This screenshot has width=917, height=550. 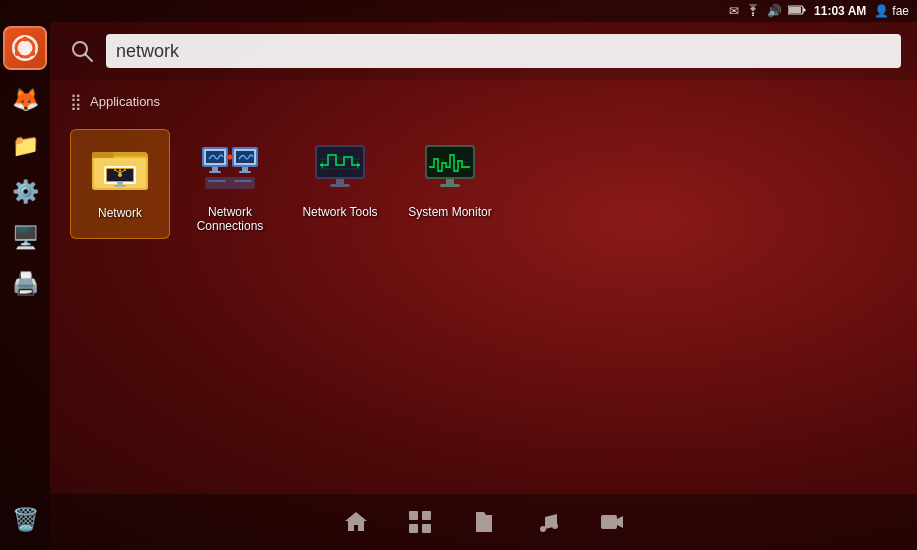 I want to click on firefox-icon: 🦊, so click(x=26, y=100).